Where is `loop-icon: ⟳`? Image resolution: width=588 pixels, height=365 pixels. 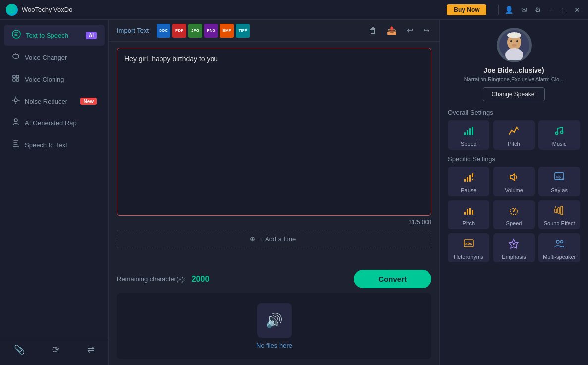
loop-icon: ⟳ is located at coordinates (55, 350).